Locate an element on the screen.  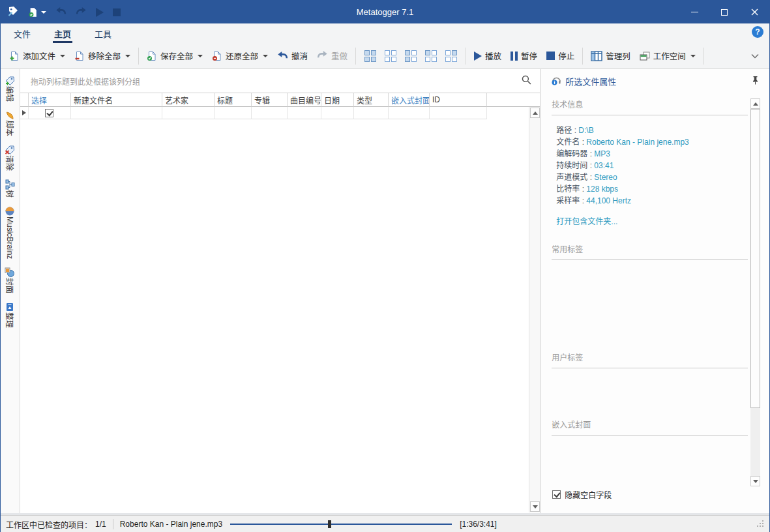
statusbar-separator is located at coordinates (113, 524).